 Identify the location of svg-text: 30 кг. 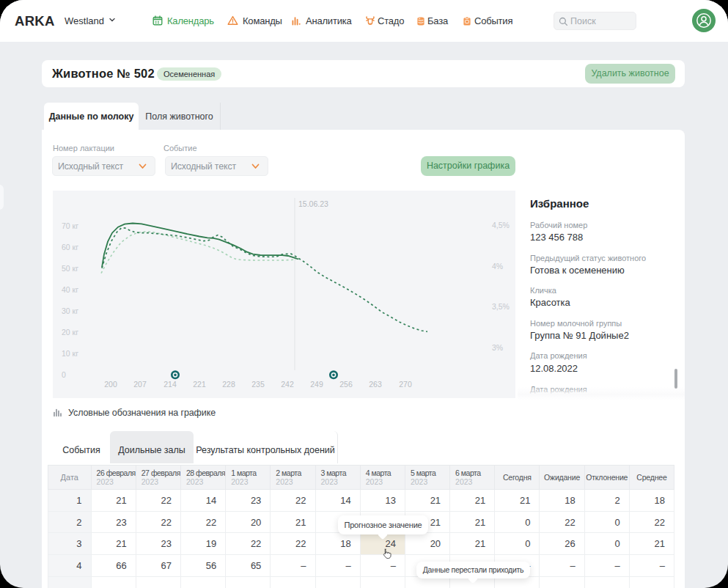
(70, 311).